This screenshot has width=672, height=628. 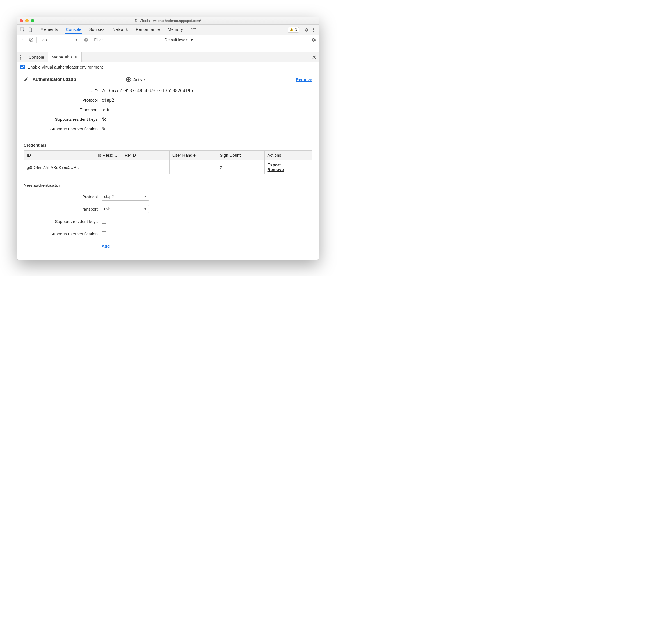 I want to click on device-toolbar-icon, so click(x=30, y=30).